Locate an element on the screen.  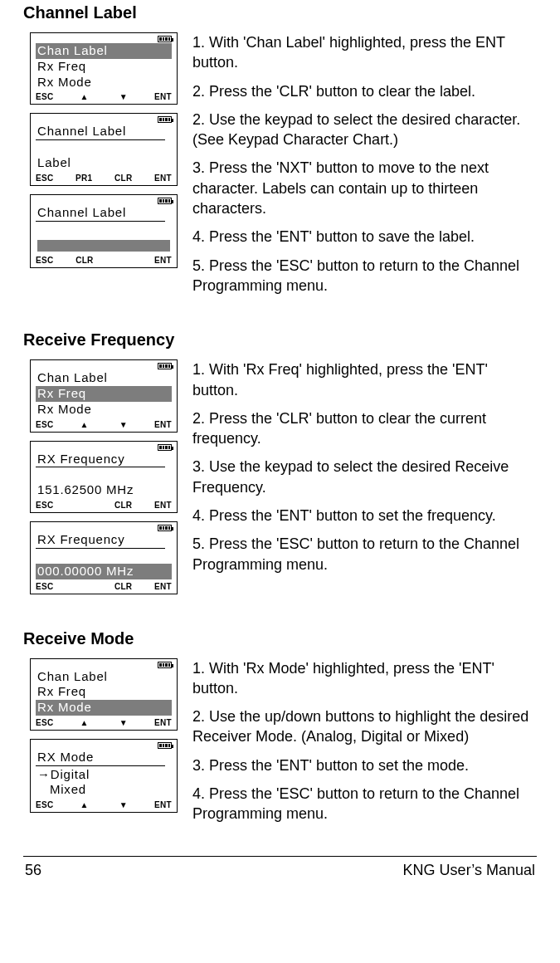
heading-receive-mode: Receive Mode is located at coordinates (280, 638).